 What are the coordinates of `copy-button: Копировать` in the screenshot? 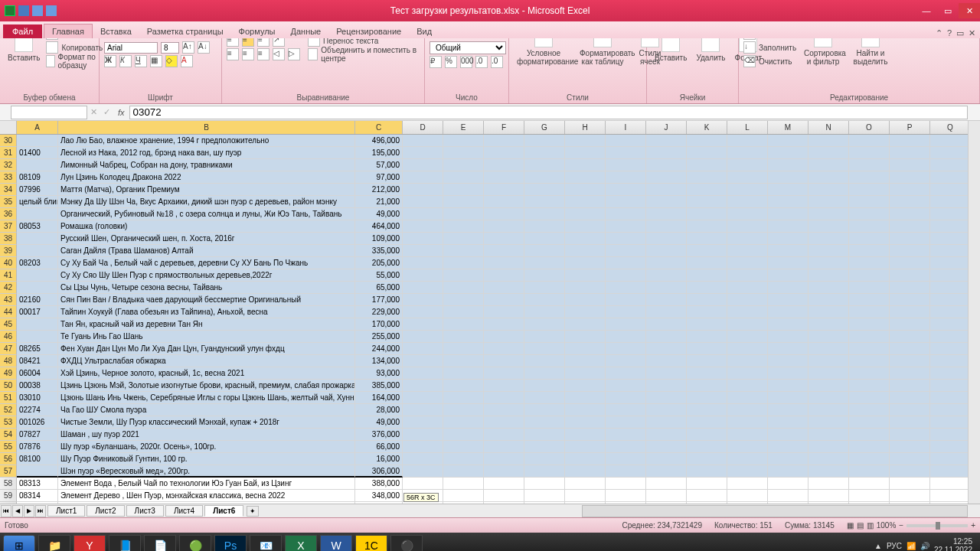 It's located at (74, 47).